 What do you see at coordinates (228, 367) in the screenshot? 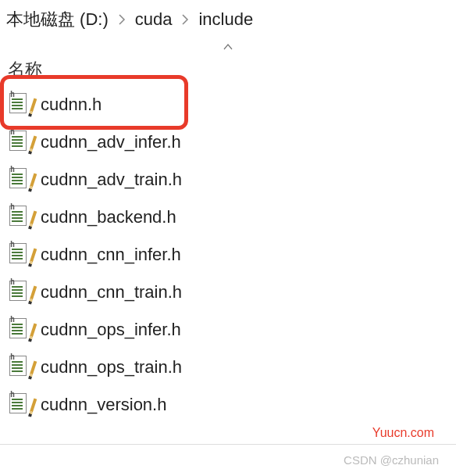
I see `file-row: cudnn_ops_train.h` at bounding box center [228, 367].